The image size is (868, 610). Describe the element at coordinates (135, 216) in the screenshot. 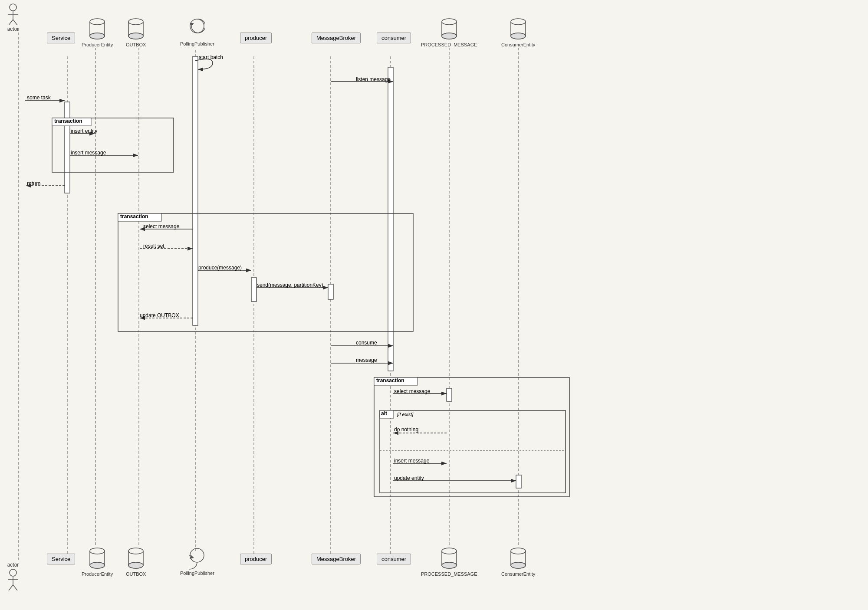

I see `frame2-label: transaction` at that location.